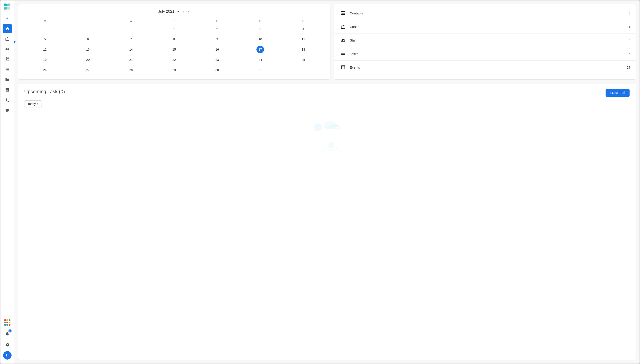 The image size is (640, 364). Describe the element at coordinates (8, 59) in the screenshot. I see `sidebar-item-calendar` at that location.